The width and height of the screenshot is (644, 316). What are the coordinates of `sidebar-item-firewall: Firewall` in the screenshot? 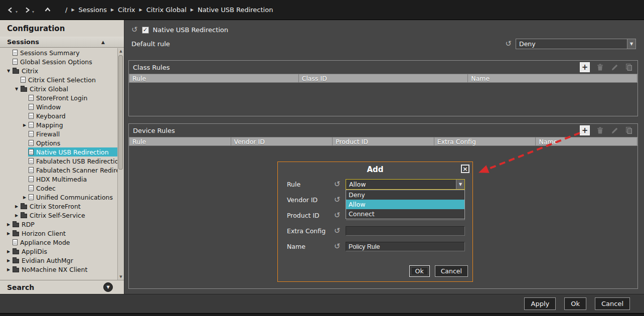 It's located at (59, 134).